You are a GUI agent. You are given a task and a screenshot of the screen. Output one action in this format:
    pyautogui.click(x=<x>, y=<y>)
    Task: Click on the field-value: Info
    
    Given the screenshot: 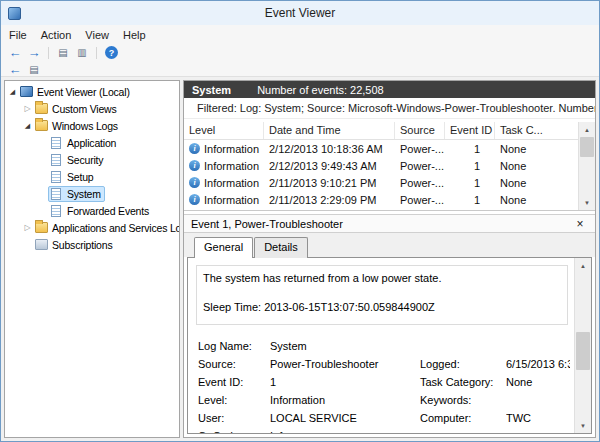 What is the action you would take?
    pyautogui.click(x=345, y=432)
    